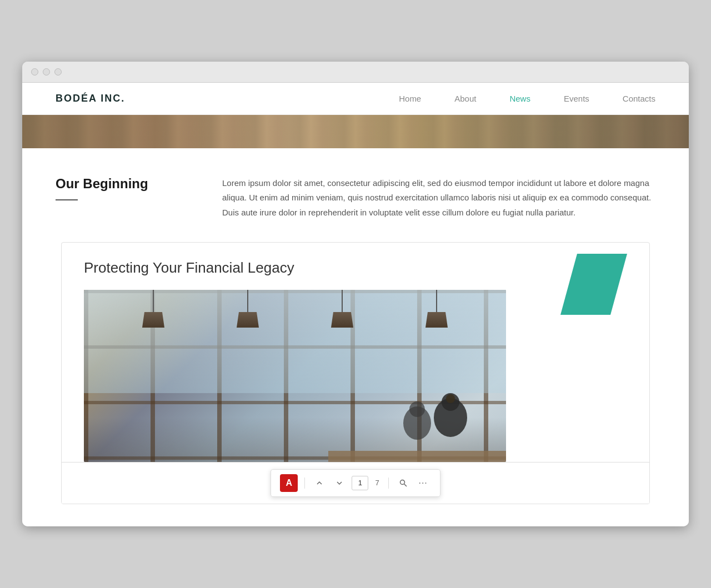 The image size is (711, 588). I want to click on nav-item-home: Home, so click(410, 99).